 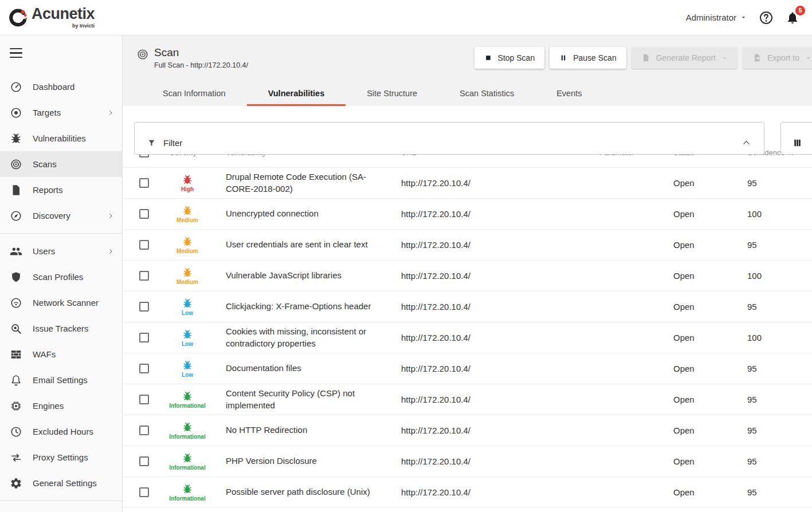 I want to click on gauge-icon, so click(x=16, y=87).